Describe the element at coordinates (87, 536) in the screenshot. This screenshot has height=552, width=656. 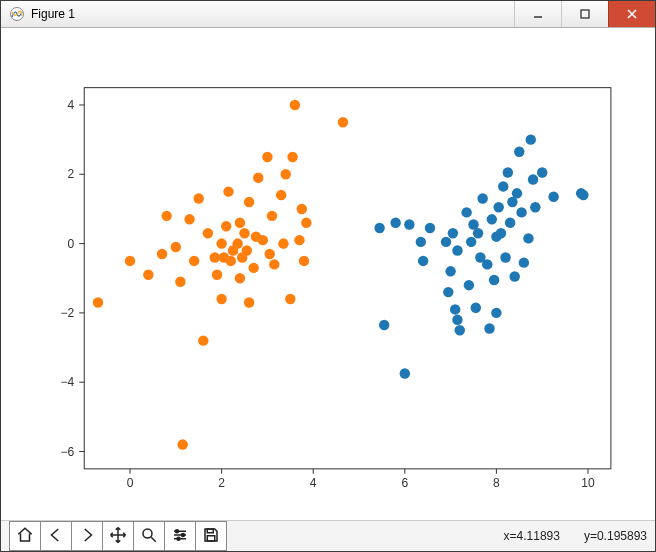
I see `forward-button` at that location.